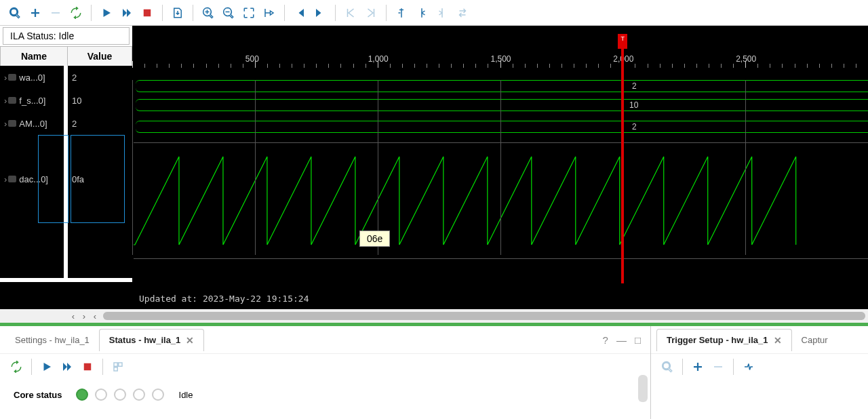  I want to click on add-icon, so click(698, 367).